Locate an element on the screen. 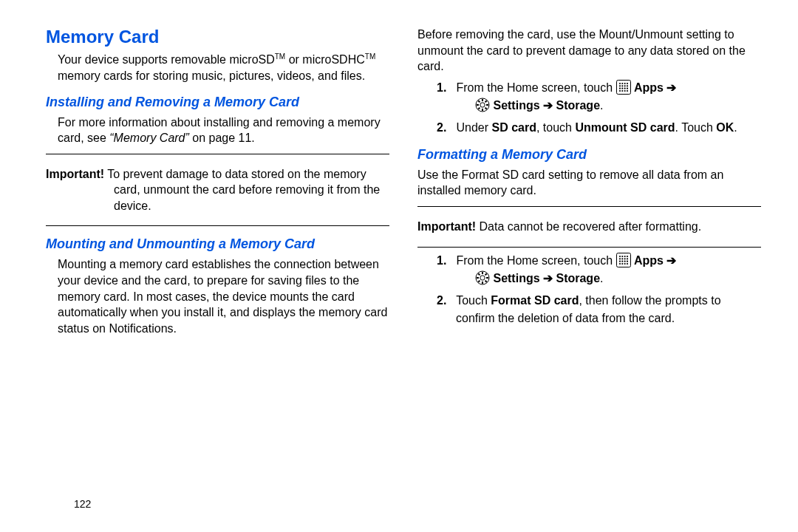 The width and height of the screenshot is (798, 532). step-text: Touch is located at coordinates (473, 300).